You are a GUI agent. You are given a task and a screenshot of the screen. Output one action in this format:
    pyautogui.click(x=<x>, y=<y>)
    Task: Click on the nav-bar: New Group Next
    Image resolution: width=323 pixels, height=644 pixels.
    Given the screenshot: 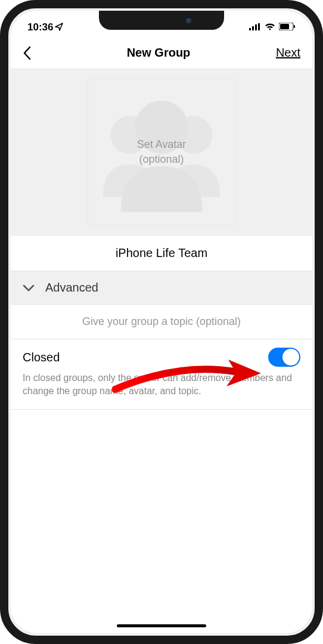 What is the action you would take?
    pyautogui.click(x=162, y=53)
    